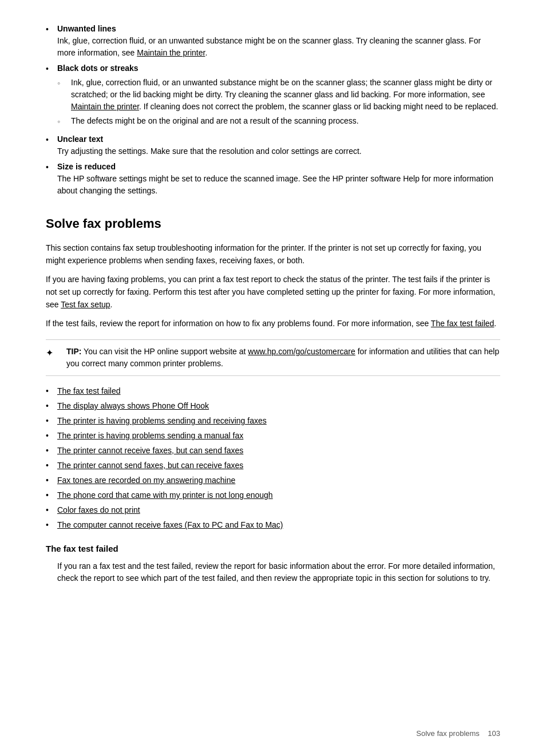 Image resolution: width=546 pixels, height=756 pixels. I want to click on bullet-description: Try adjusting the settings. Make sure th…, so click(209, 151).